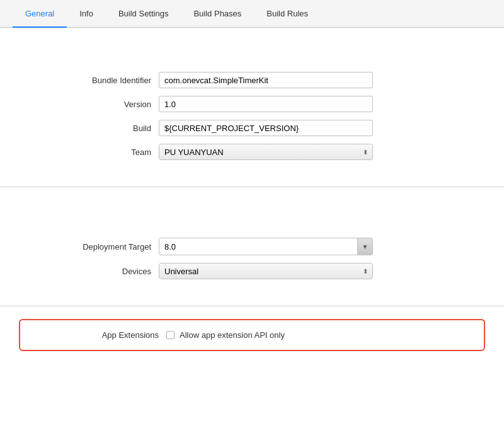 The width and height of the screenshot is (504, 440). I want to click on build-input, so click(266, 128).